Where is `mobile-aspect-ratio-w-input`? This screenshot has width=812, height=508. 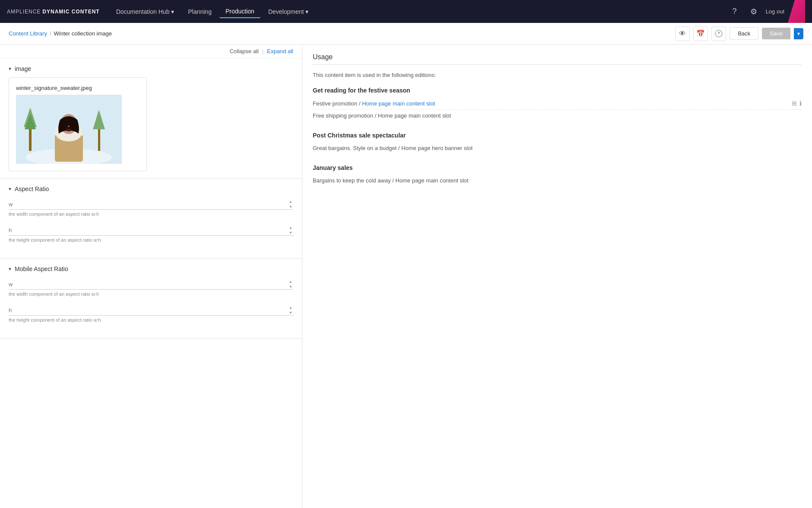
mobile-aspect-ratio-w-input is located at coordinates (151, 284).